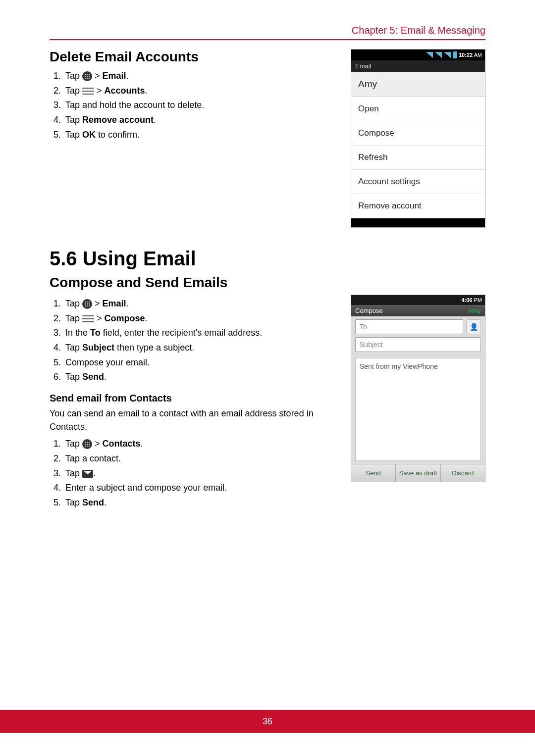 Image resolution: width=535 pixels, height=756 pixels. Describe the element at coordinates (369, 311) in the screenshot. I see `compose-title: Compose` at that location.